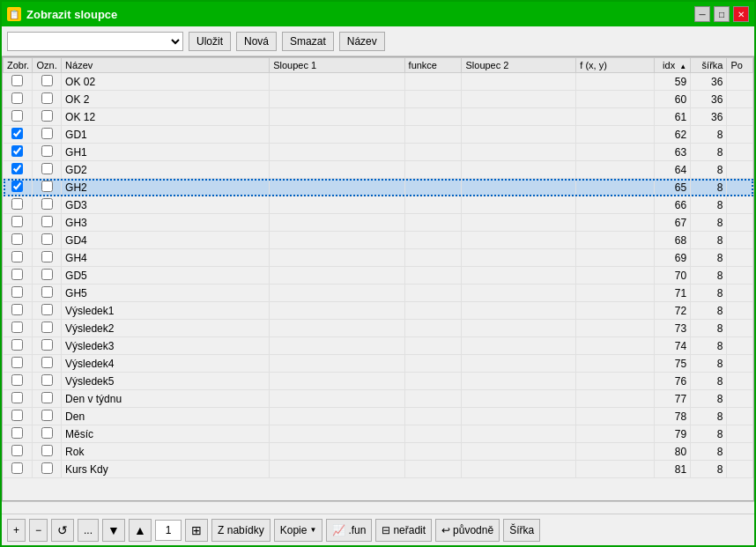 The width and height of the screenshot is (756, 547). Describe the element at coordinates (168, 530) in the screenshot. I see `step-number-input` at that location.